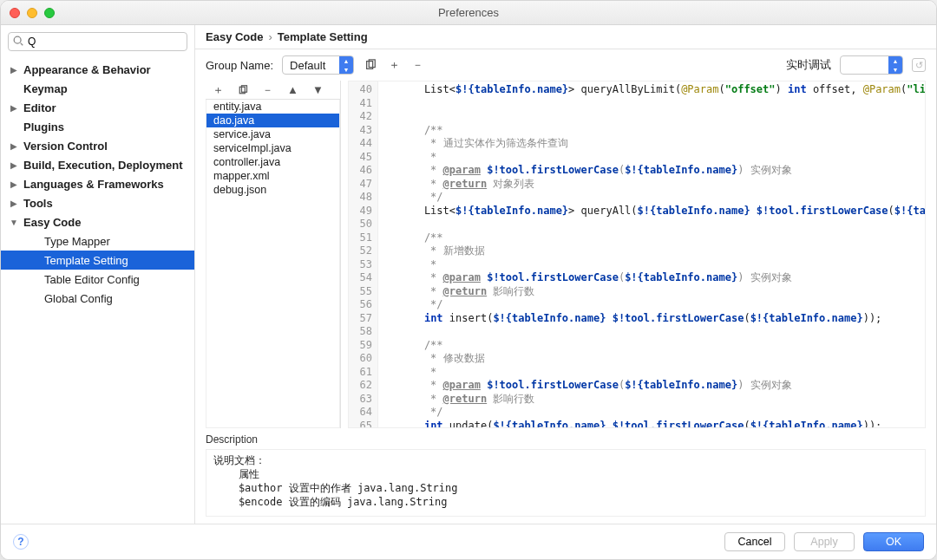 Image resolution: width=937 pixels, height=560 pixels. Describe the element at coordinates (566, 483) in the screenshot. I see `description-textarea: 说明文档： 属性 $author 设置中的作者 java.lang.String…` at that location.